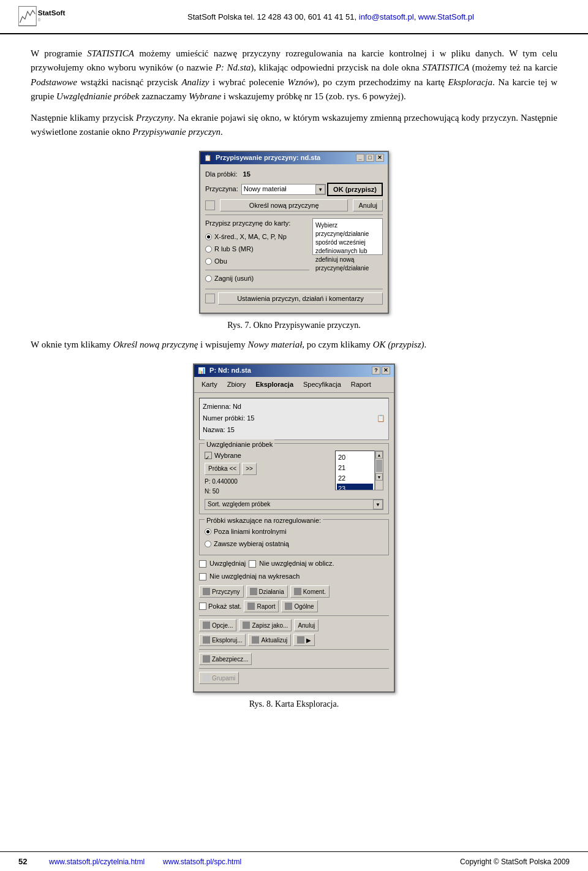  What do you see at coordinates (206, 640) in the screenshot?
I see `eksploruj-icon` at bounding box center [206, 640].